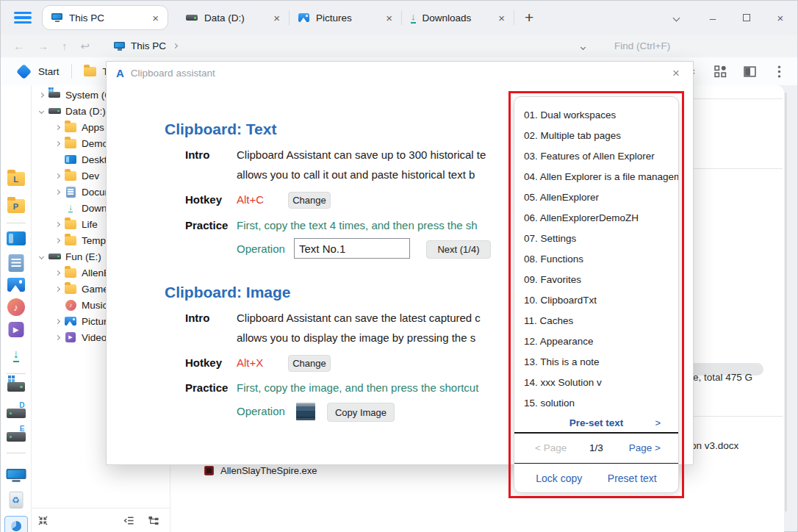  Describe the element at coordinates (148, 46) in the screenshot. I see `breadcrumb-label: This PC` at that location.